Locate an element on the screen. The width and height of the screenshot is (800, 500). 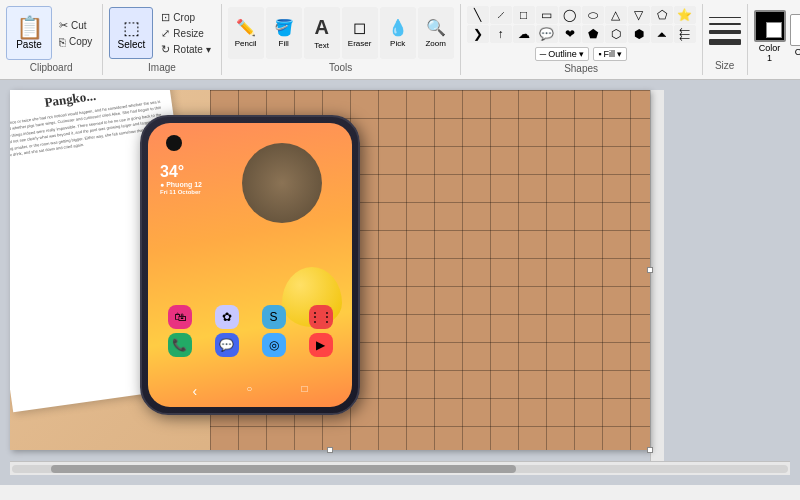
resize-label: Resize is located at coordinates (188, 34).